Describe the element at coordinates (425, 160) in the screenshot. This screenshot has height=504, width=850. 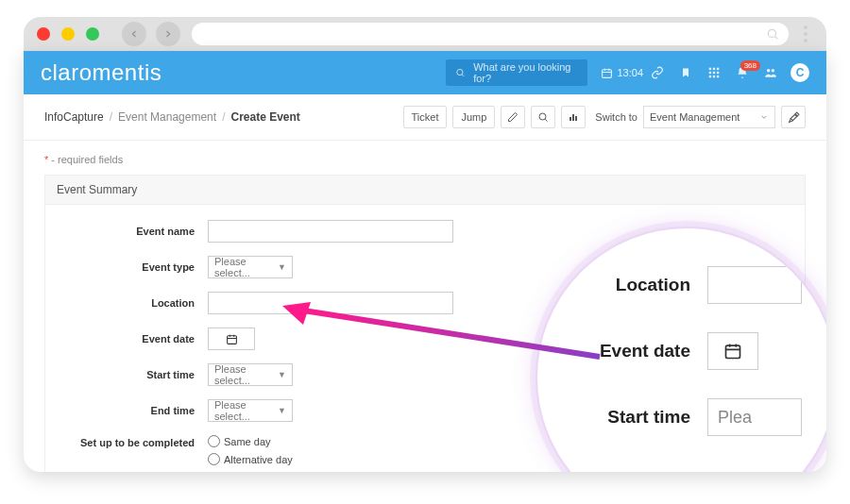
I see `required-note: * - required fields` at that location.